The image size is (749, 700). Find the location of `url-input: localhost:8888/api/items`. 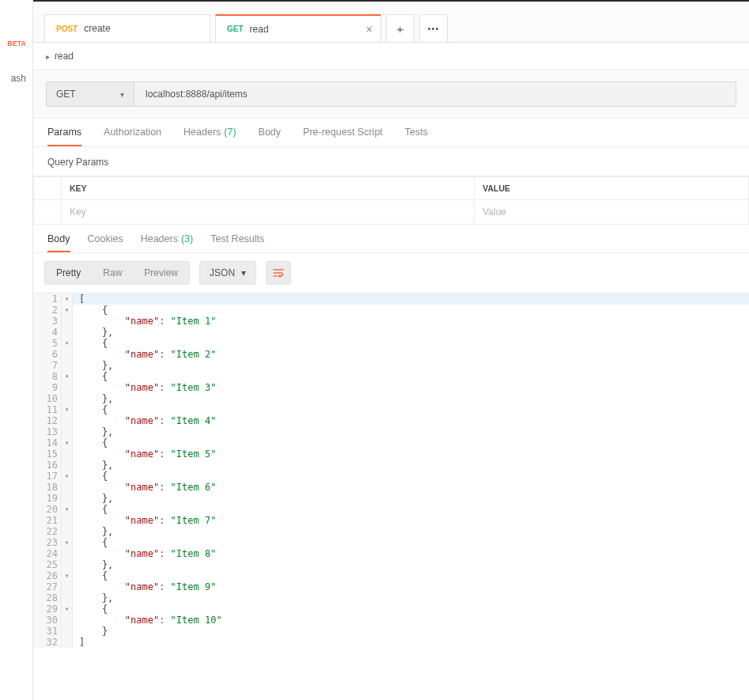

url-input: localhost:8888/api/items is located at coordinates (435, 94).